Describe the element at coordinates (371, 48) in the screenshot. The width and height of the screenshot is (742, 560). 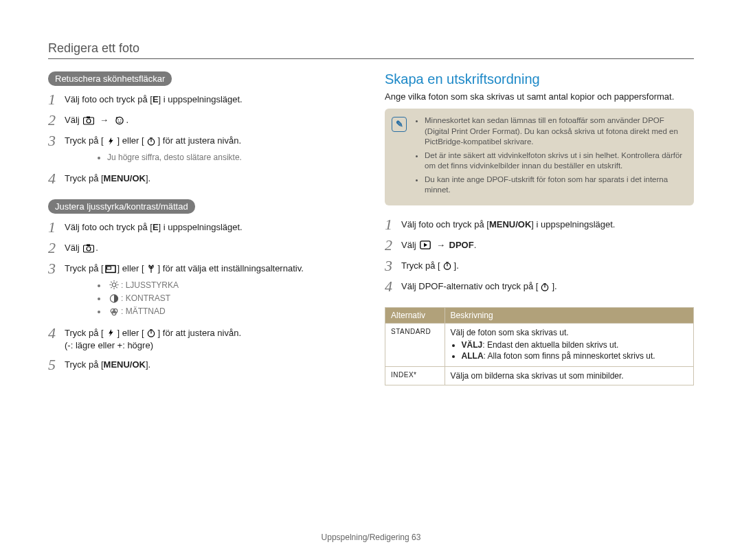
I see `page-title: Redigera ett foto` at that location.